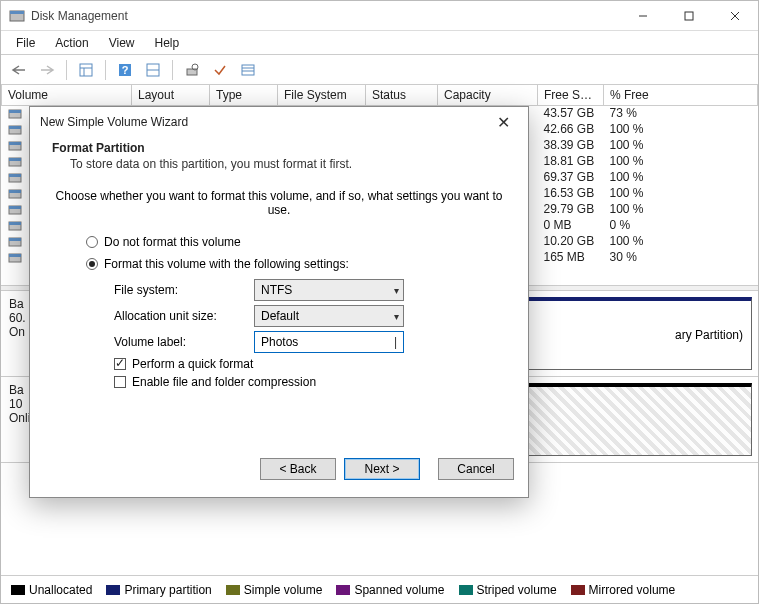  What do you see at coordinates (153, 70) in the screenshot?
I see `layout-icon` at bounding box center [153, 70].